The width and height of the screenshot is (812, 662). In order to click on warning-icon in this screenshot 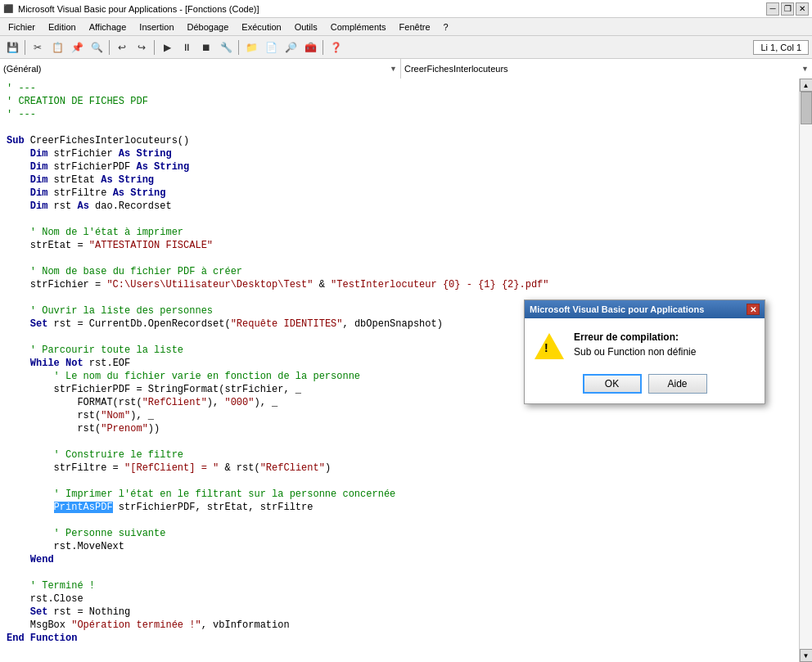, I will do `click(549, 345)`.